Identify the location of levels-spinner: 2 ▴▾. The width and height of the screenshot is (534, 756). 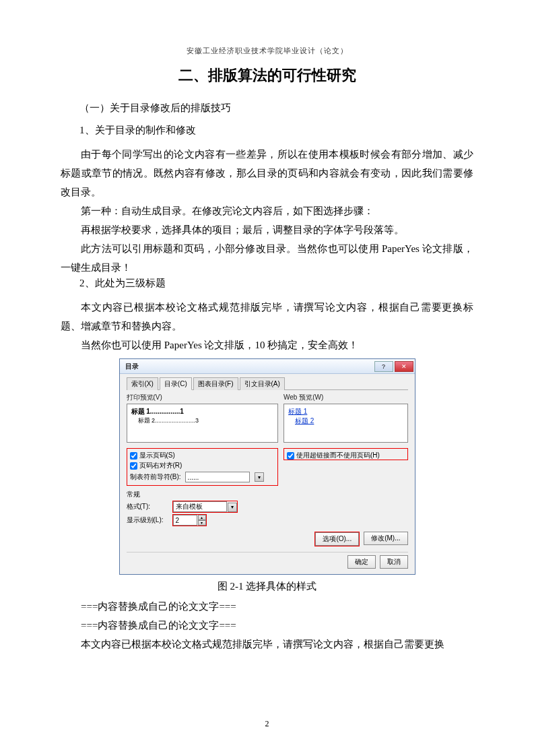
(190, 520).